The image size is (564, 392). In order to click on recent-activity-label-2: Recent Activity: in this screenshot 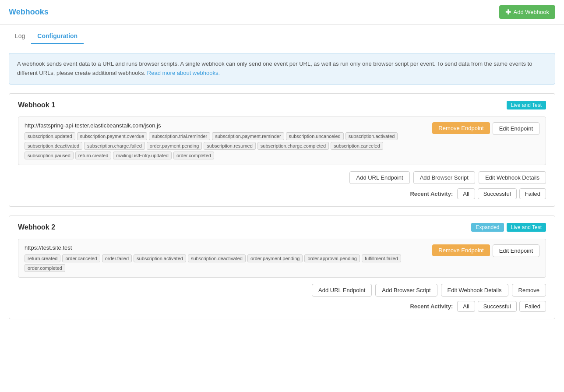, I will do `click(431, 307)`.